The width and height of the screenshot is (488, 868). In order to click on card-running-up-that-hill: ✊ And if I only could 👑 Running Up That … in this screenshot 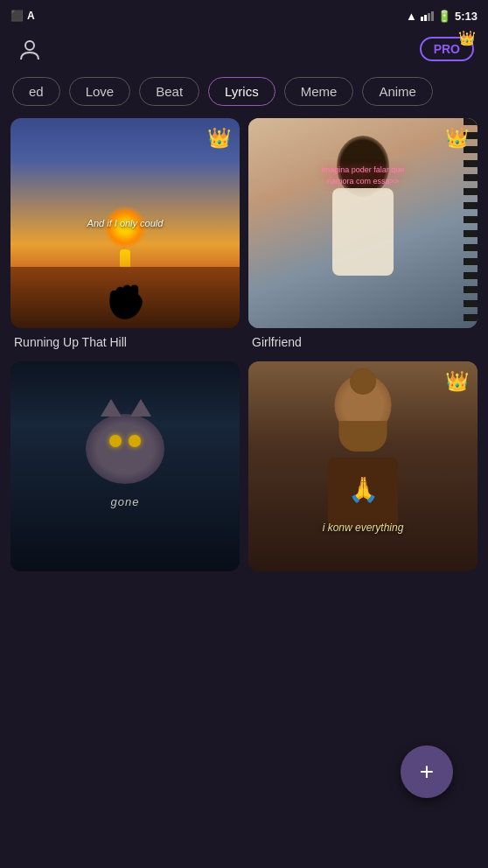, I will do `click(125, 235)`.